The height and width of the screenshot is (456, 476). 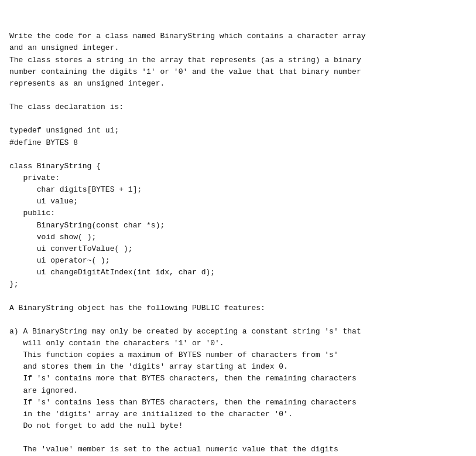 I want to click on text-line: void show( );, so click(x=238, y=237).